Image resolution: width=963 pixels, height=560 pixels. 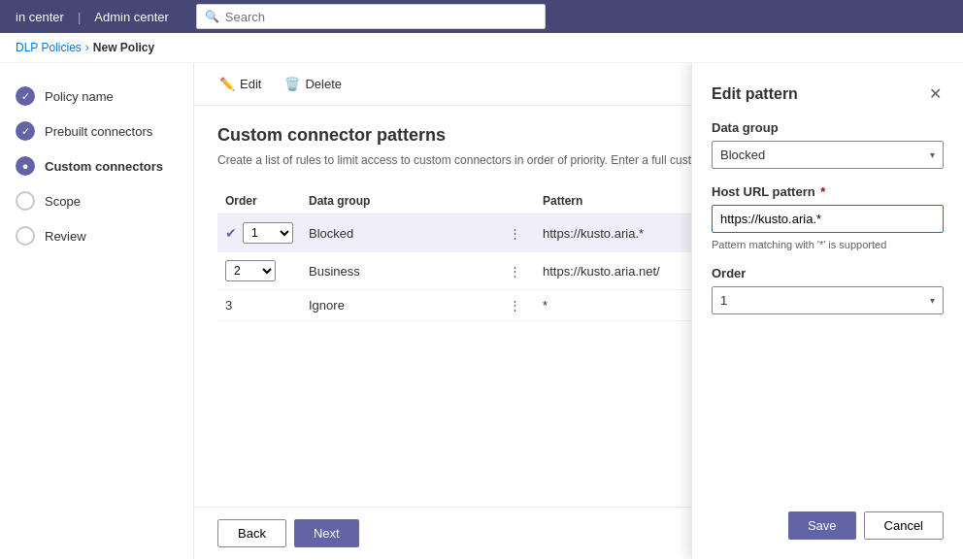 I want to click on panel-header: Edit pattern ✕, so click(x=827, y=93).